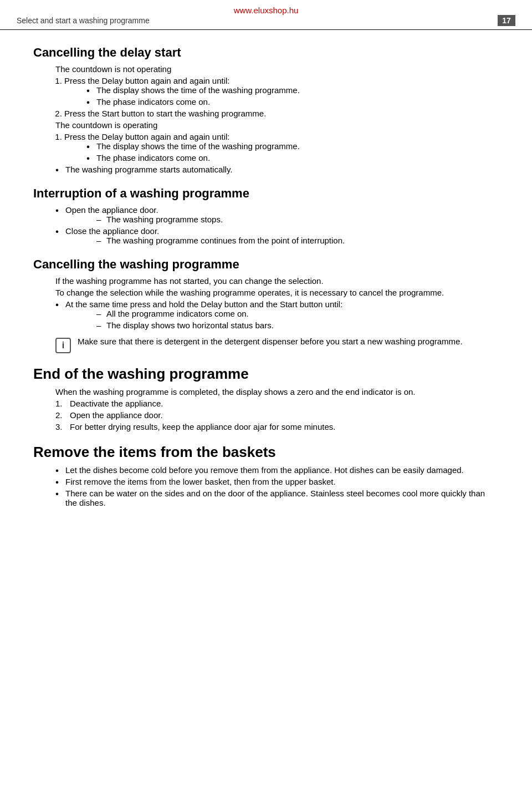 The image size is (532, 803). I want to click on step-num: 1., so click(61, 404).